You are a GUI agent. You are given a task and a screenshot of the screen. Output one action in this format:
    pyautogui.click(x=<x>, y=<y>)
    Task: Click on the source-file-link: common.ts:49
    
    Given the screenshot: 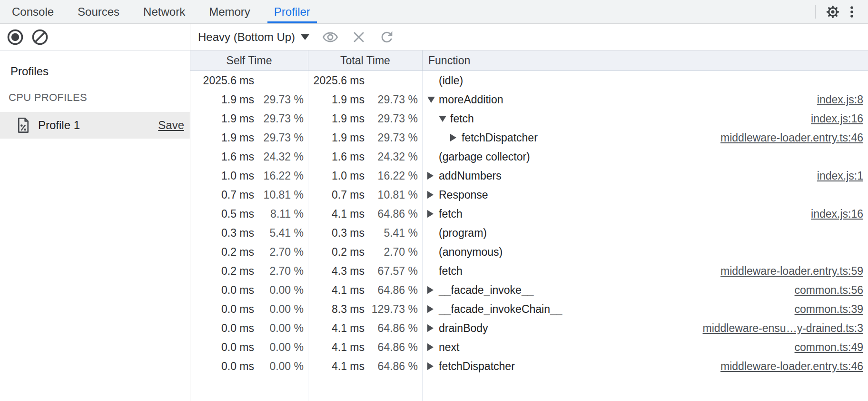 What is the action you would take?
    pyautogui.click(x=826, y=348)
    